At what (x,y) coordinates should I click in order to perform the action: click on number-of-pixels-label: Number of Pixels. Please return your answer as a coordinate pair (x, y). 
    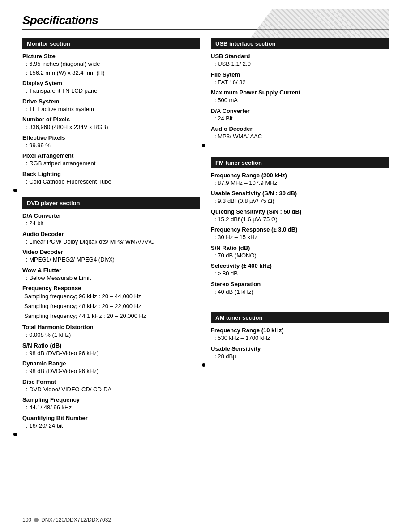
    Looking at the image, I should click on (111, 119).